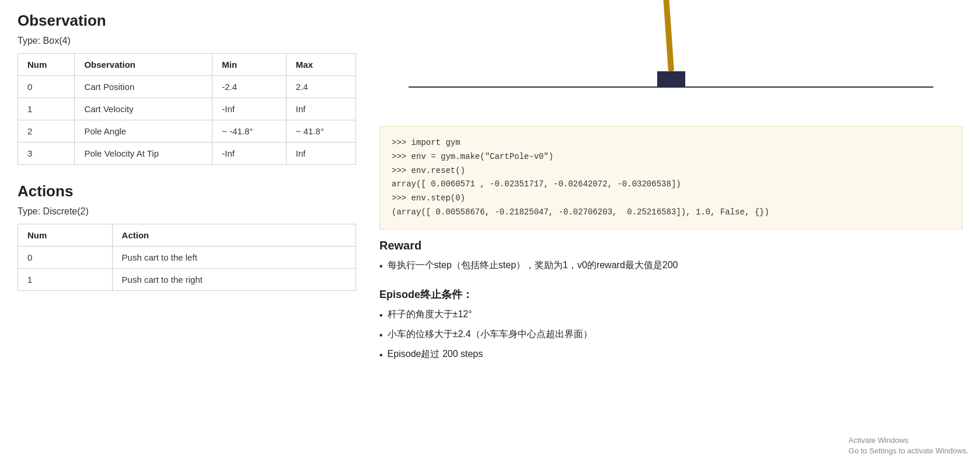 This screenshot has width=980, height=468. What do you see at coordinates (908, 441) in the screenshot?
I see `activate-windows-line1: Activate Windows` at bounding box center [908, 441].